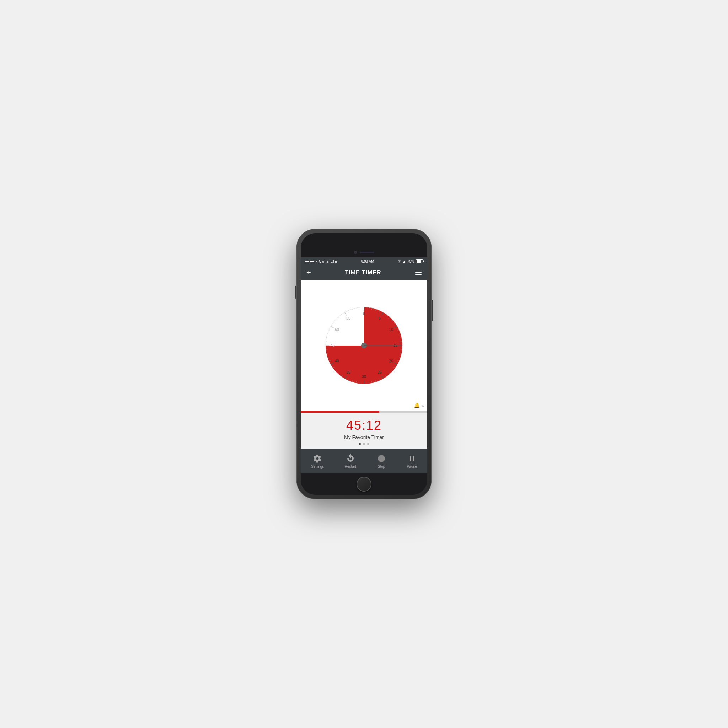 The height and width of the screenshot is (728, 728). I want to click on title-bold: TIMER, so click(372, 272).